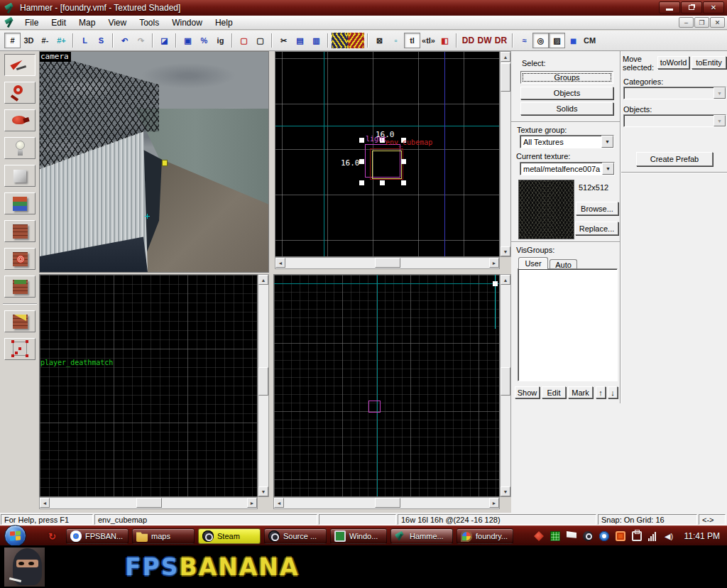  I want to click on tab-auto: Auto, so click(564, 264).